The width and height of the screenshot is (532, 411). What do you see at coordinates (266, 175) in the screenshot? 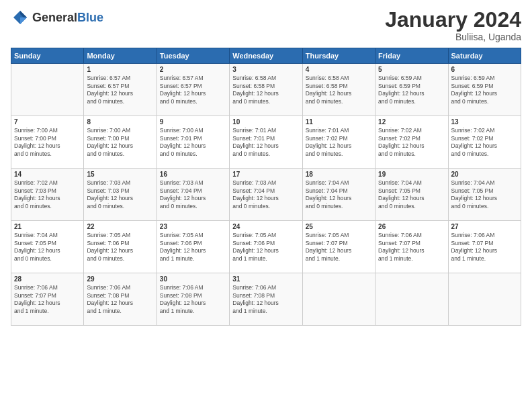
I see `day-number: 17` at bounding box center [266, 175].